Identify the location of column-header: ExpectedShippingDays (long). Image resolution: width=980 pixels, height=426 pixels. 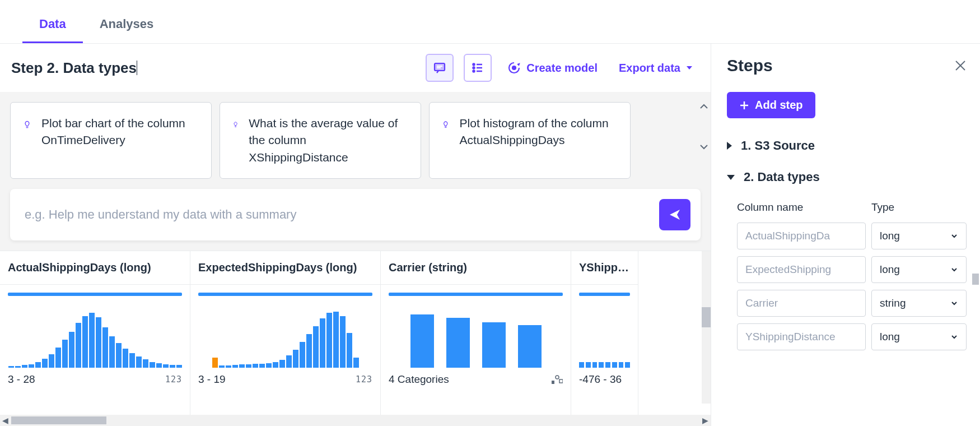
(286, 268).